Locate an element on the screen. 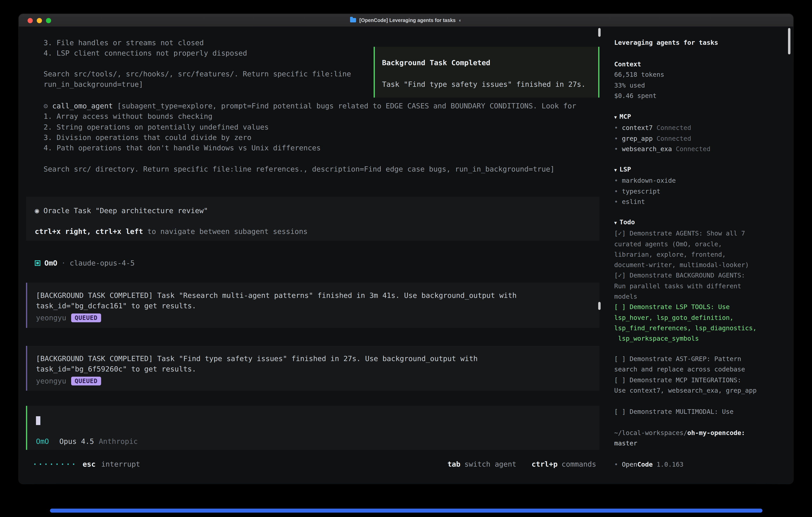 The image size is (812, 517). todo-done-line: [✓] Demonstrate BACKGROUND AGENTS: is located at coordinates (685, 276).